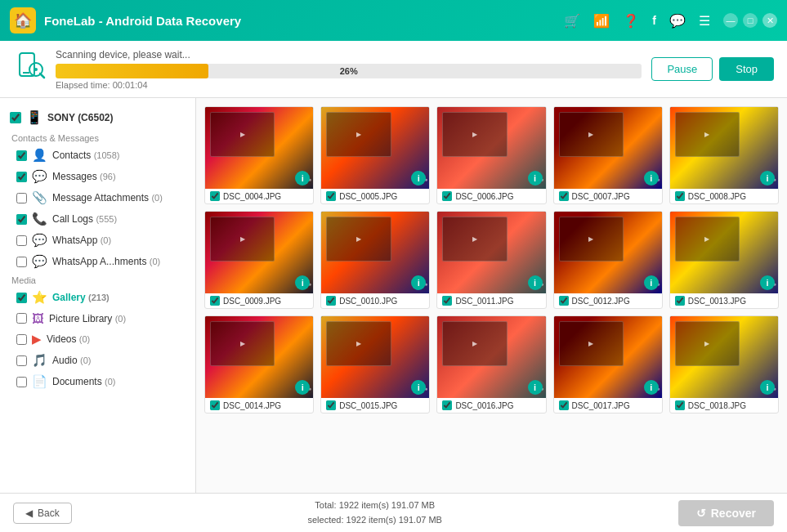  Describe the element at coordinates (608, 364) in the screenshot. I see `photo-card: ▶ ● i DSC_0017.JPG` at that location.